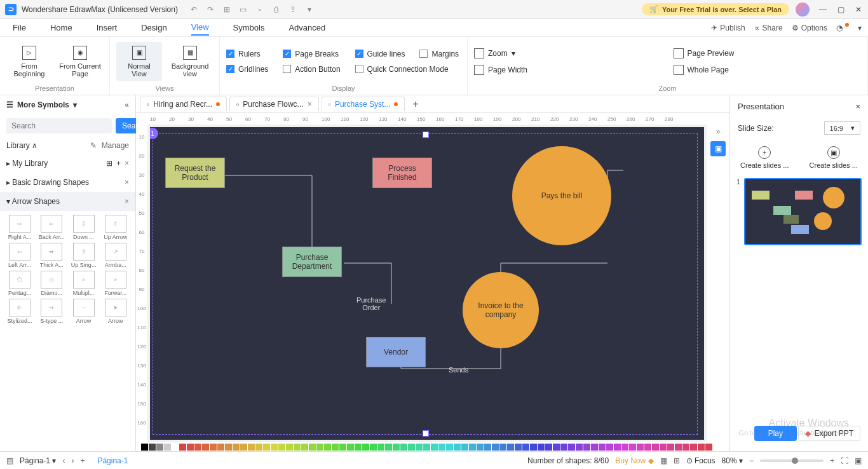 The height and width of the screenshot is (469, 868). Describe the element at coordinates (154, 28) in the screenshot. I see `menu-design: Design` at that location.